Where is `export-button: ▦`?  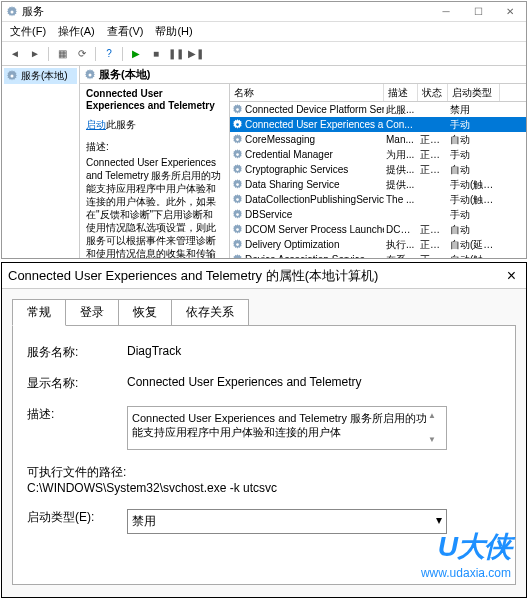 export-button: ▦ is located at coordinates (62, 54).